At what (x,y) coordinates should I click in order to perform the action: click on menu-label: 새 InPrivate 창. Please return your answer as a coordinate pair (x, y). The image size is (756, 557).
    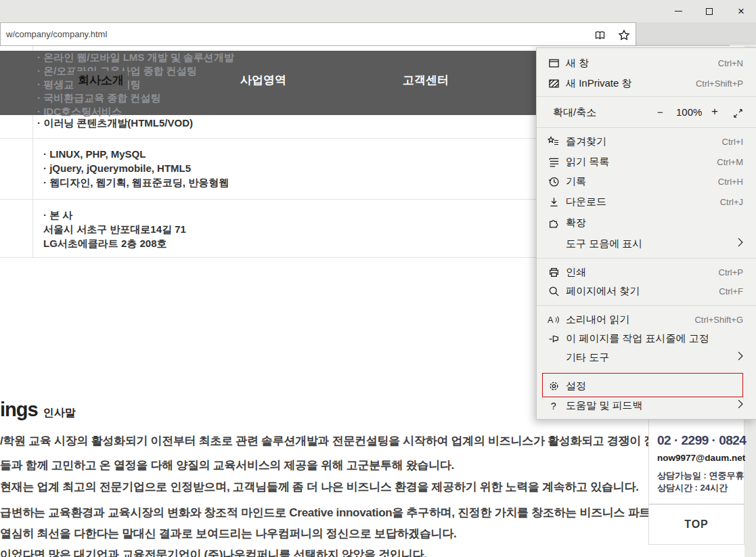
    Looking at the image, I should click on (599, 84).